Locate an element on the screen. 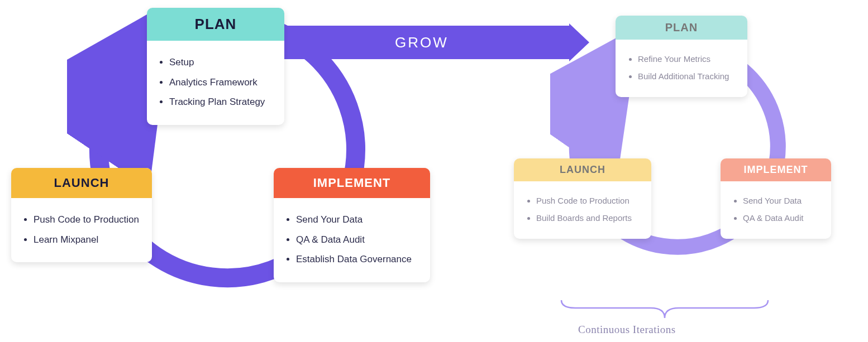 The image size is (868, 342). list-item: Build Boards and Reports is located at coordinates (588, 219).